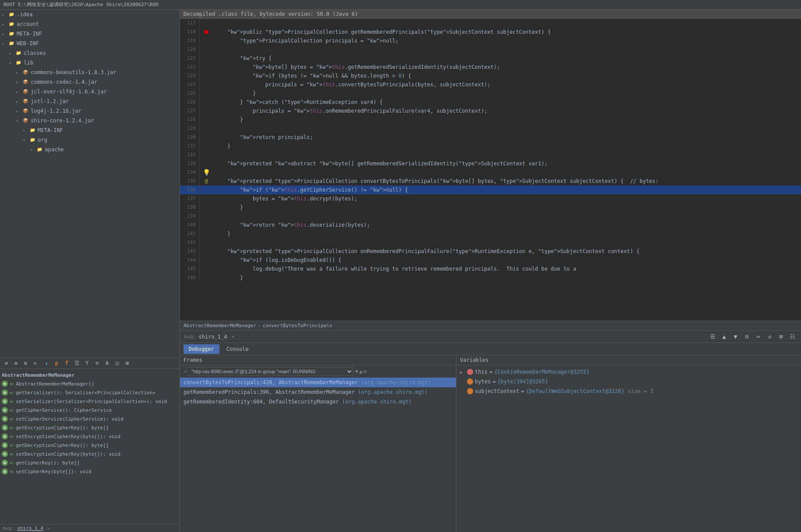 Image resolution: width=801 pixels, height=532 pixels. Describe the element at coordinates (318, 444) in the screenshot. I see `frames-panel: Frames ✓ "http-nio-8080-exec-3"@3,224 in…` at that location.